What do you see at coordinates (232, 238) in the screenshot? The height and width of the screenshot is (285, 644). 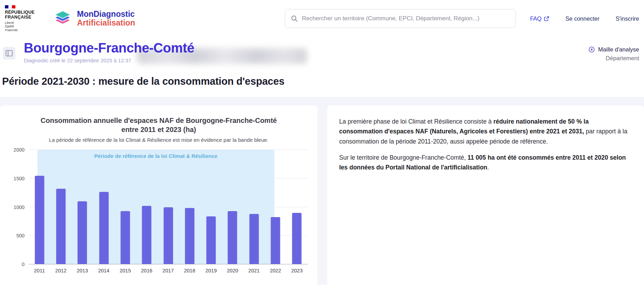 I see `bar-2020` at bounding box center [232, 238].